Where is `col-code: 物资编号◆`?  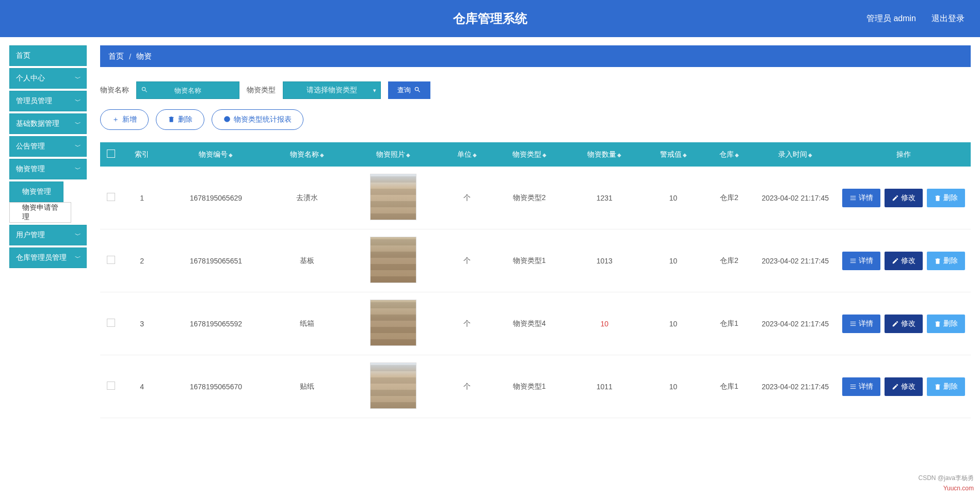 col-code: 物资编号◆ is located at coordinates (216, 155).